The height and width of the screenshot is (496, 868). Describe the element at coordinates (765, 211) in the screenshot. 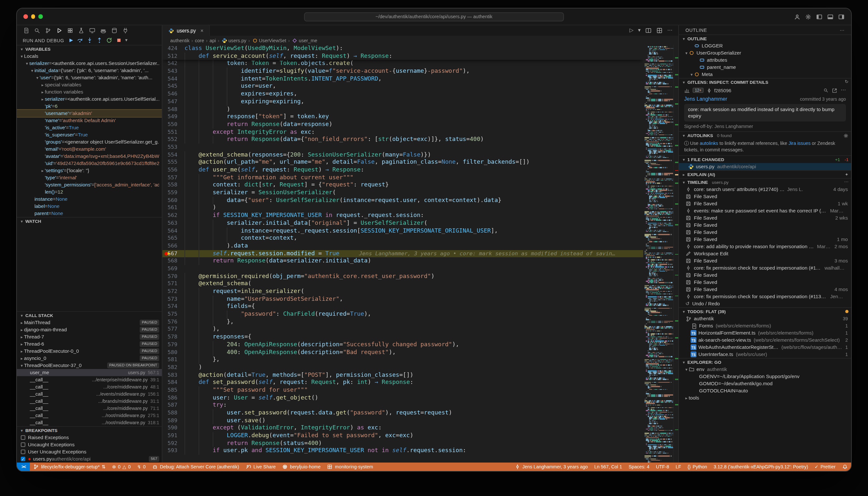

I see `timeline-item: events: make sure password set event has…` at that location.